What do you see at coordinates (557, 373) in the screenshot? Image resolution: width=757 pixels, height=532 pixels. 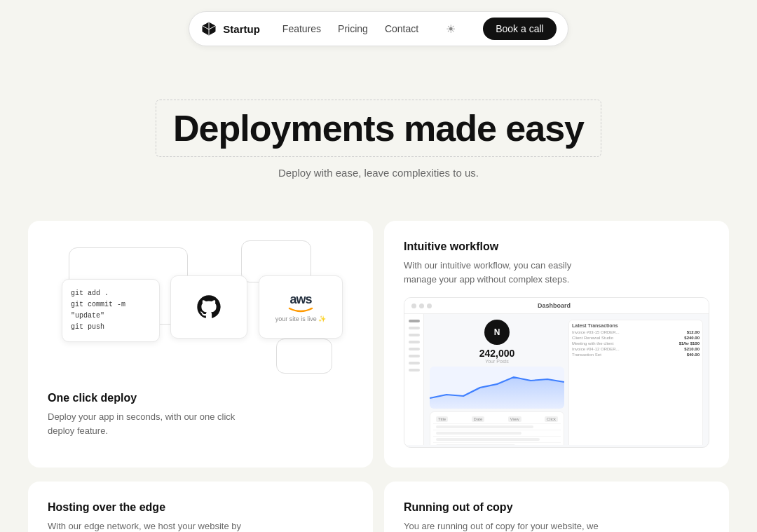 I see `workflow-dashboard-preview: Dashboard` at bounding box center [557, 373].